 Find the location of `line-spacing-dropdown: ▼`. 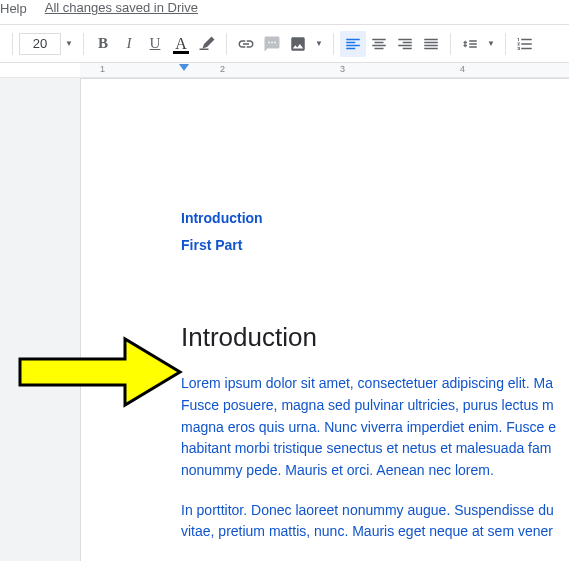

line-spacing-dropdown: ▼ is located at coordinates (491, 44).